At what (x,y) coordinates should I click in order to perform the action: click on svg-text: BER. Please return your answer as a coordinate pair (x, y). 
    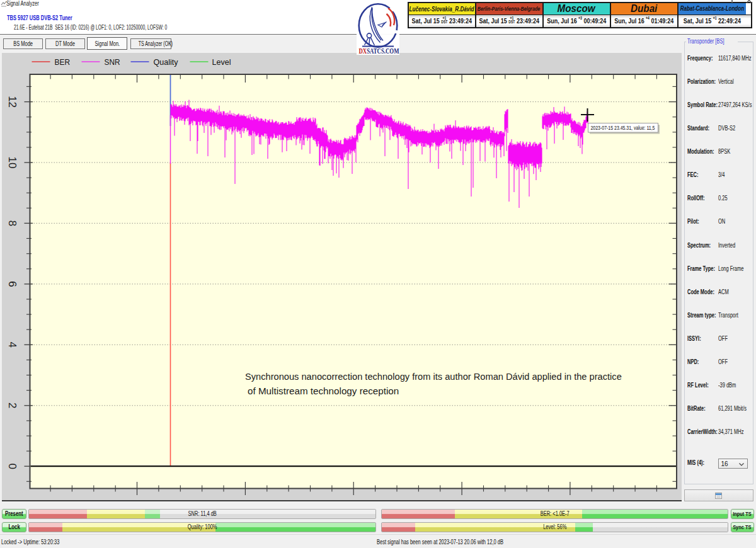
    Looking at the image, I should click on (63, 62).